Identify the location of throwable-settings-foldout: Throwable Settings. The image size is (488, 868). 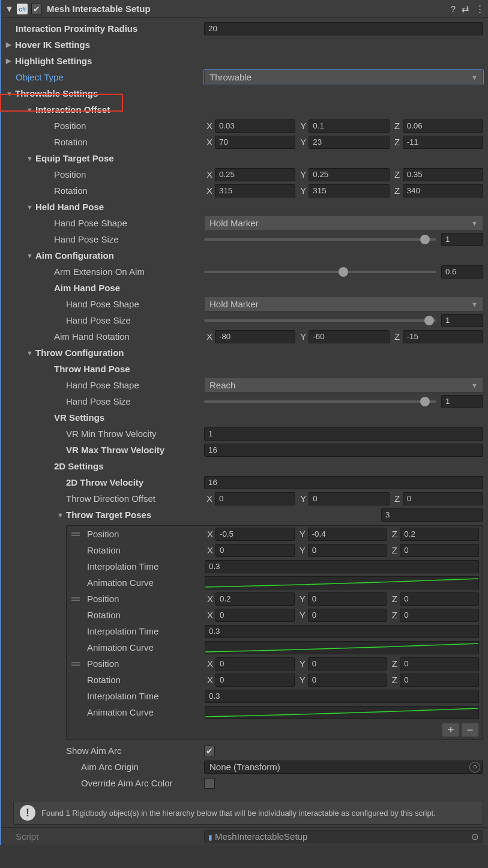
(105, 94).